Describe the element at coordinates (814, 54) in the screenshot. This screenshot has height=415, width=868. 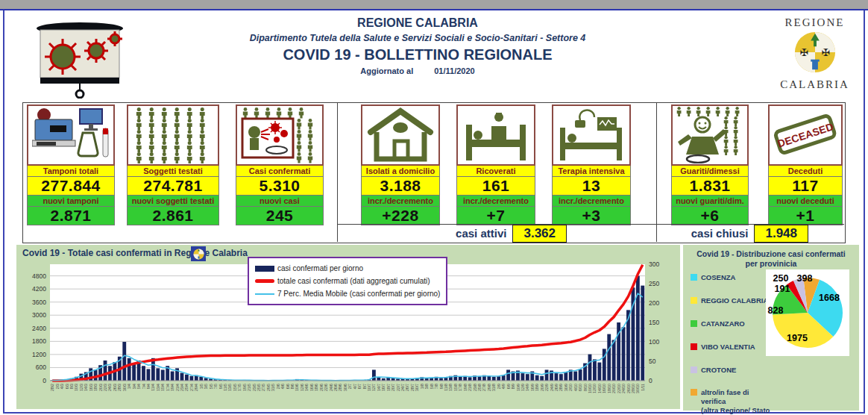
I see `regione-calabria-logo: REGIONE ✠ ✠ CALABRIA` at that location.